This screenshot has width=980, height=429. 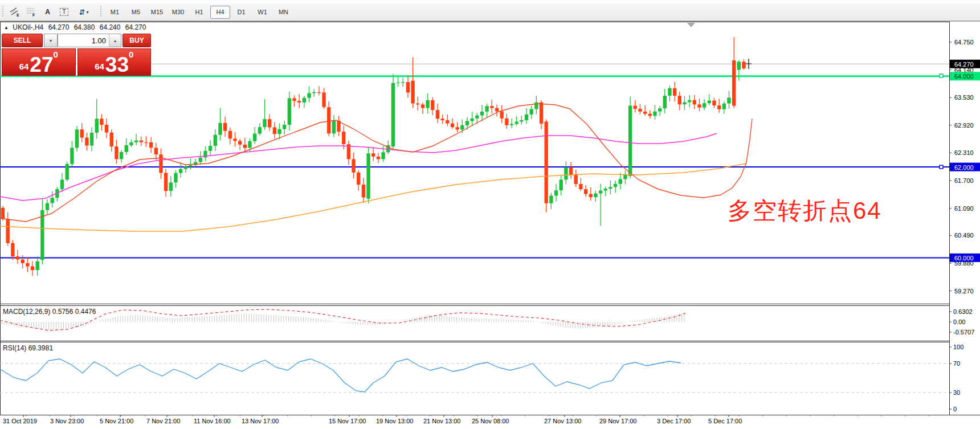 What do you see at coordinates (89, 40) in the screenshot?
I see `volume-field-wrap: ▲` at bounding box center [89, 40].